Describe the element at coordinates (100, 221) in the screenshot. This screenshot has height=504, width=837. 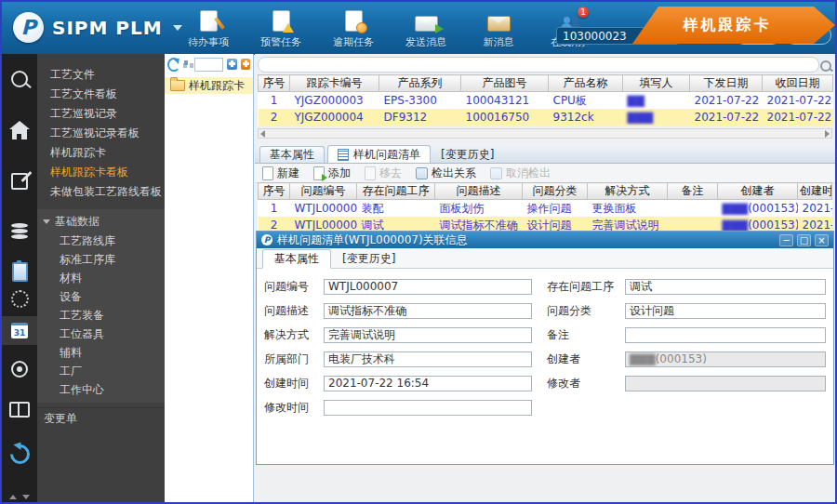
I see `sidebar-group-header: 基础数据` at that location.